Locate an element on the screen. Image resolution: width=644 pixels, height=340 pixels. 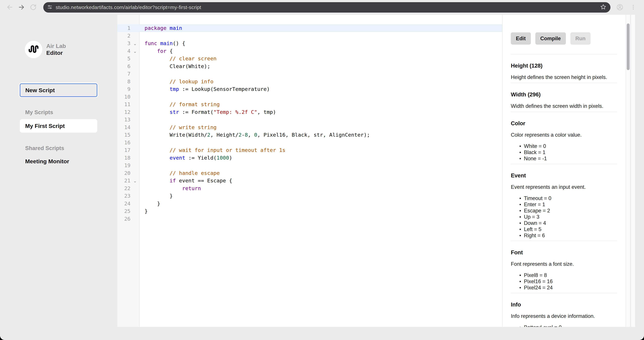
new-script-button: New Script is located at coordinates (58, 90).